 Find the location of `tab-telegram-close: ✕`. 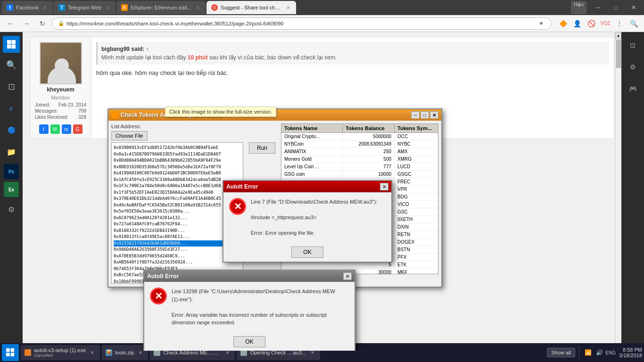

tab-telegram-close: ✕ is located at coordinates (107, 8).